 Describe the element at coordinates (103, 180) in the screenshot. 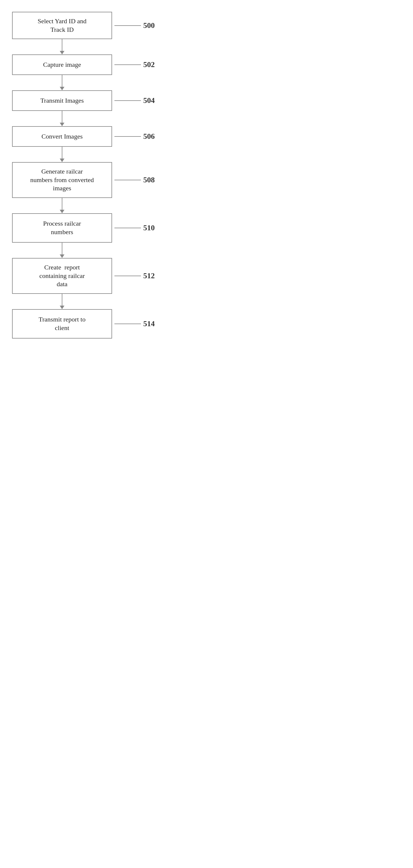

I see `step-508-row: Generate railcarnumbers from convertedim…` at that location.